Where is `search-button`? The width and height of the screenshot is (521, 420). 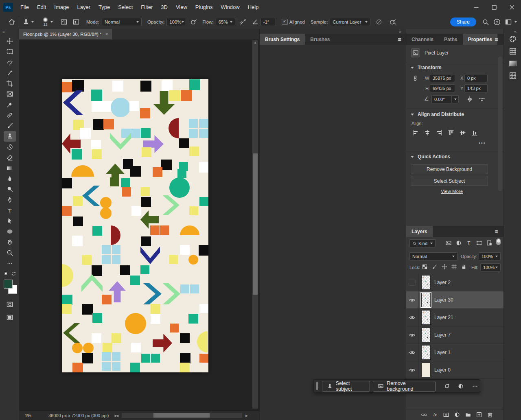
search-button is located at coordinates (486, 22).